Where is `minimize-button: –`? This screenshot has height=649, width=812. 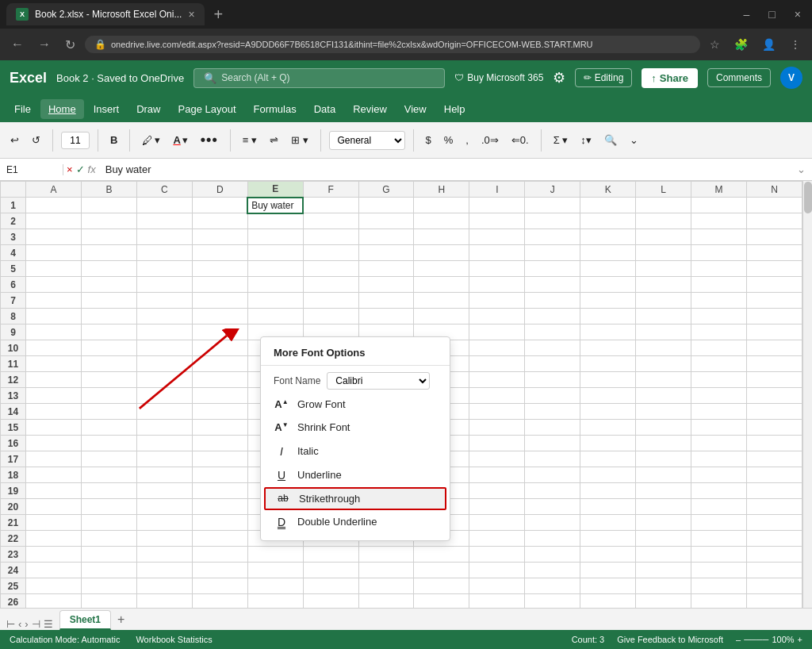
minimize-button: – is located at coordinates (747, 14).